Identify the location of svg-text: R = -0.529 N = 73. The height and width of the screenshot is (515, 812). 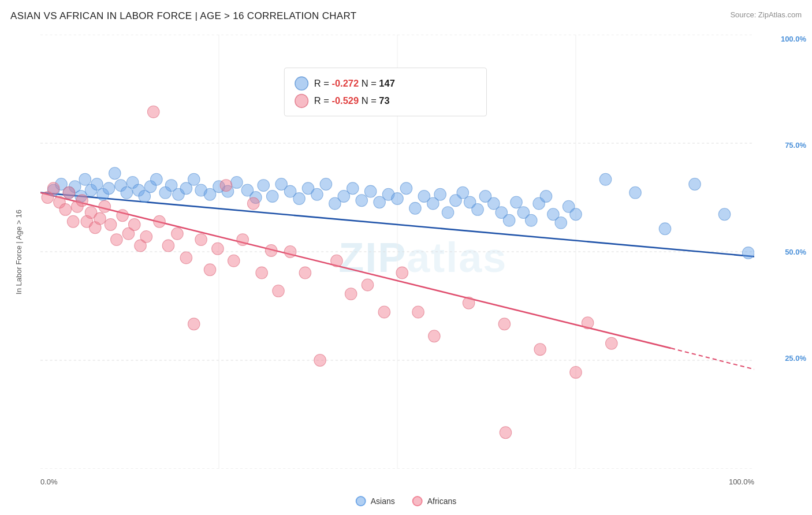
(352, 100).